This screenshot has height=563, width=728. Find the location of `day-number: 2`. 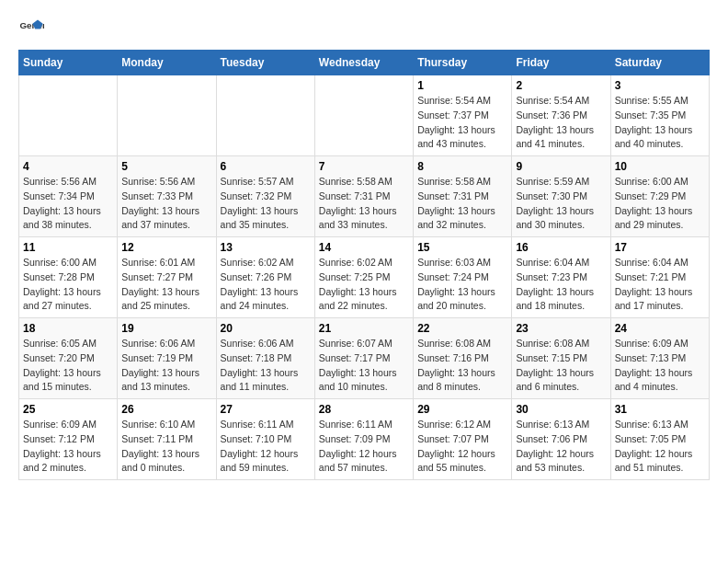

day-number: 2 is located at coordinates (561, 86).